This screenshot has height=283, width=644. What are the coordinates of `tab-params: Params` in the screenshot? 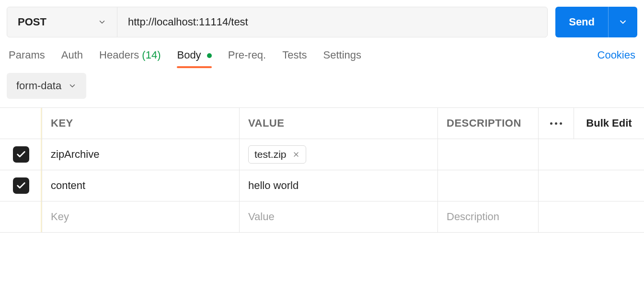 It's located at (27, 58).